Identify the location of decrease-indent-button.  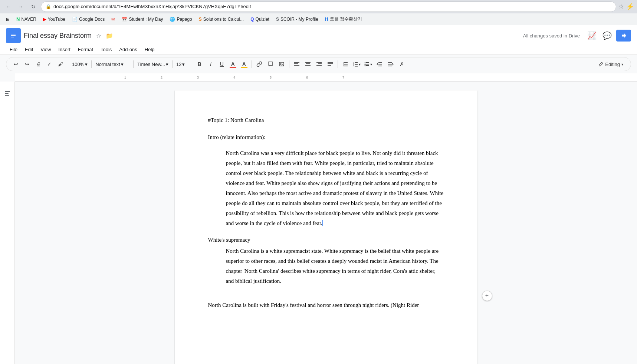
(380, 64).